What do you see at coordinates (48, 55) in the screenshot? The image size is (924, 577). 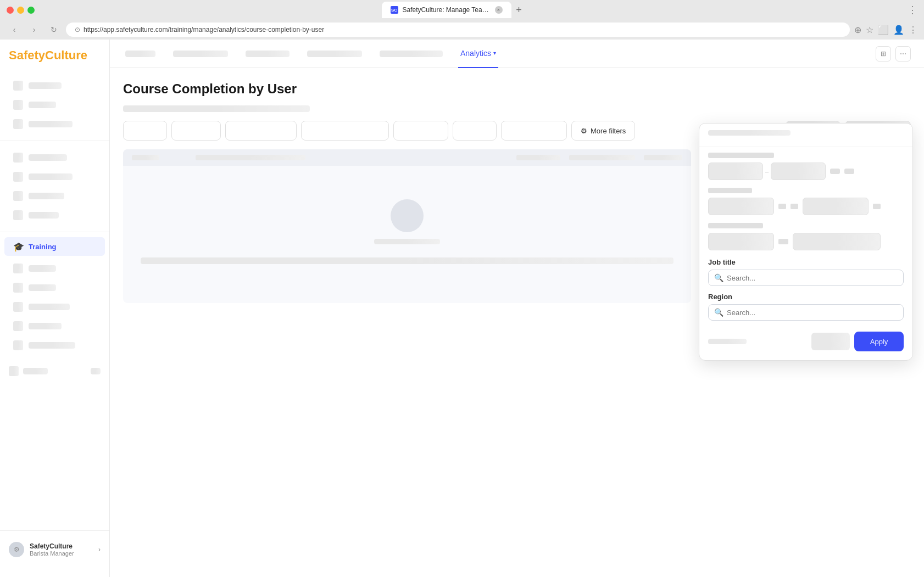 I see `logo-text: SafetyCulture` at bounding box center [48, 55].